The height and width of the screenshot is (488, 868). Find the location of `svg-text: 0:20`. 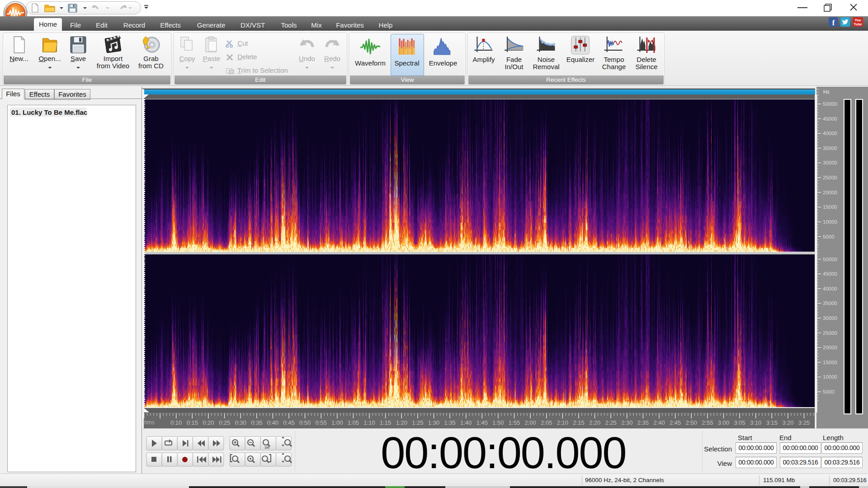

svg-text: 0:20 is located at coordinates (208, 423).